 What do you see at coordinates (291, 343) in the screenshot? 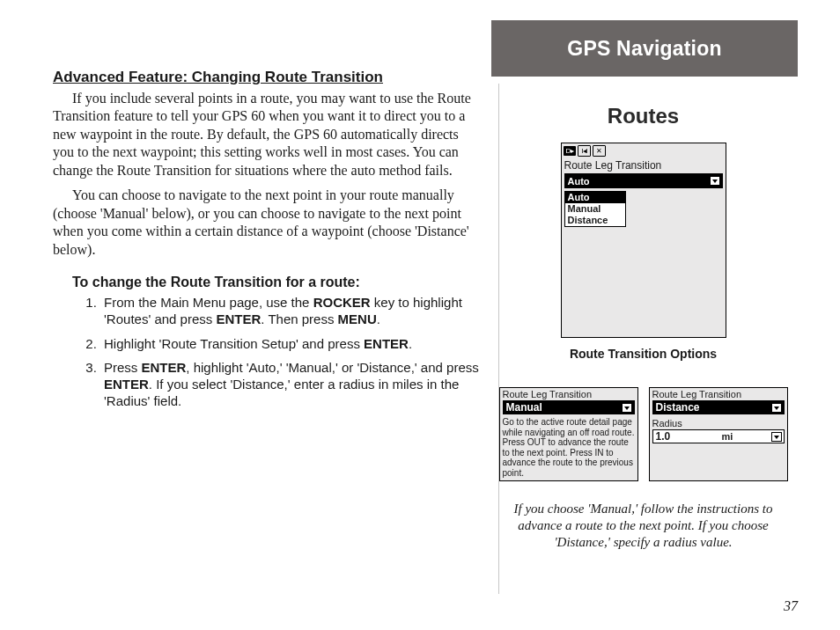
I see `step-2: Highlight 'Route Transition Setup' and p…` at bounding box center [291, 343].